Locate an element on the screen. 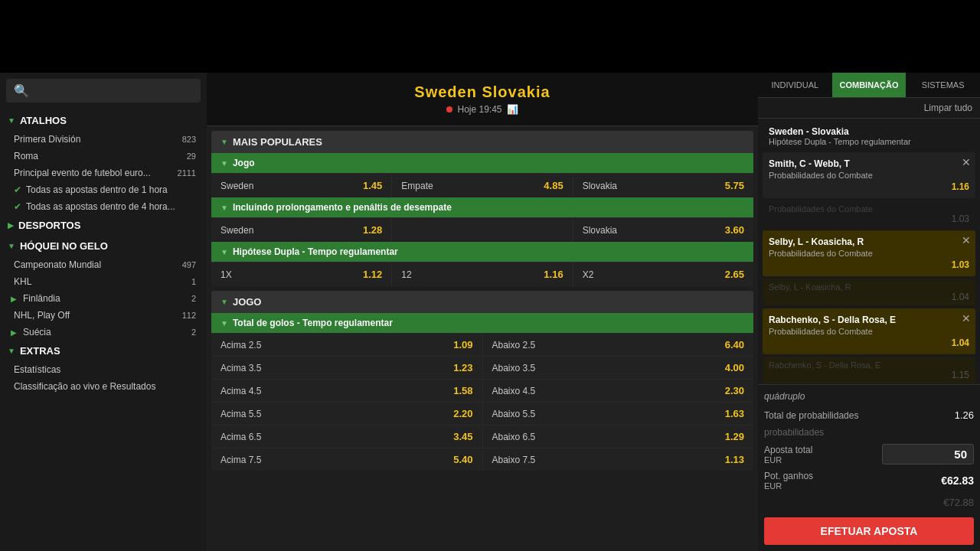 This screenshot has height=551, width=980. hipotese-sub-header: ▼ Hipótese Dupla - Tempo regulamentar is located at coordinates (482, 252).